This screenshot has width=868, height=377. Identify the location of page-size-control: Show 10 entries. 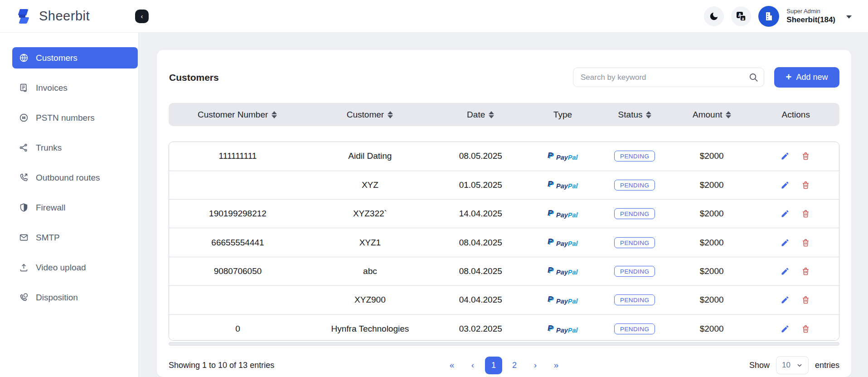
(794, 365).